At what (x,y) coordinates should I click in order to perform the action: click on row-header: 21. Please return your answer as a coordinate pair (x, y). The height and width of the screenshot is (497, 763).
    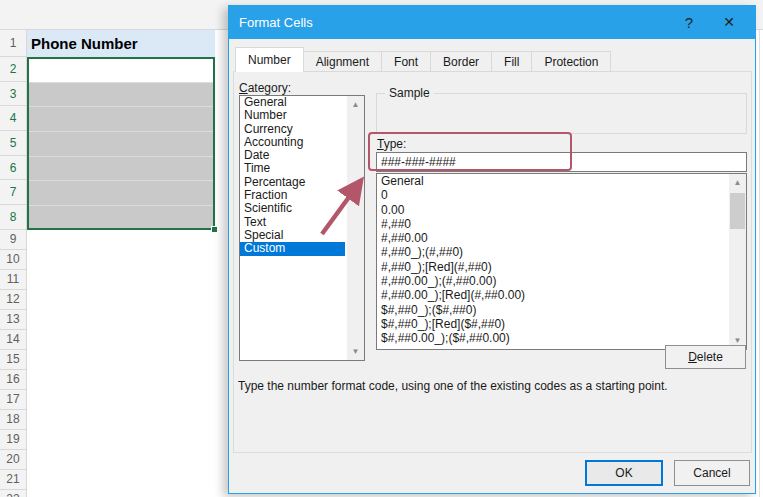
    Looking at the image, I should click on (13, 480).